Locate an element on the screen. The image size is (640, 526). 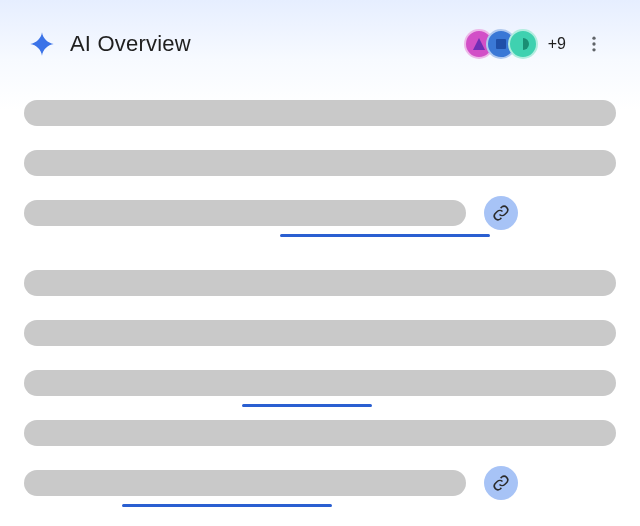
half-circle-icon is located at coordinates (523, 44).